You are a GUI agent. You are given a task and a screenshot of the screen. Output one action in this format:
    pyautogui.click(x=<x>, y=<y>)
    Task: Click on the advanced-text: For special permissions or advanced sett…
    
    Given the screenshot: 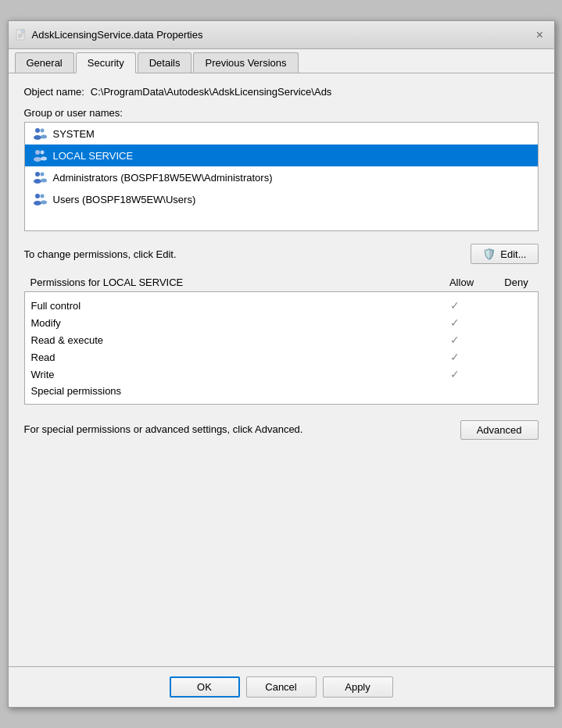 What is the action you would take?
    pyautogui.click(x=164, y=430)
    